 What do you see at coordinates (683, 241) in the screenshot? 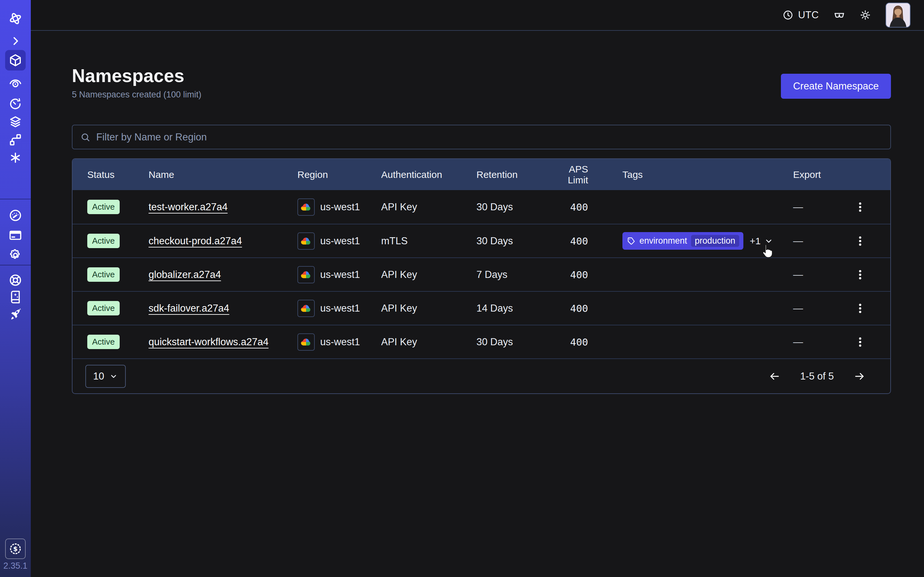
I see `tag-pill: environment production` at bounding box center [683, 241].